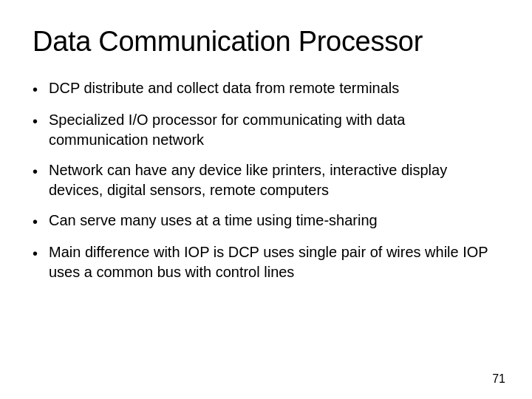 This screenshot has width=532, height=399. Describe the element at coordinates (274, 130) in the screenshot. I see `bullet-text: Specialized I/O processor for communicat…` at that location.